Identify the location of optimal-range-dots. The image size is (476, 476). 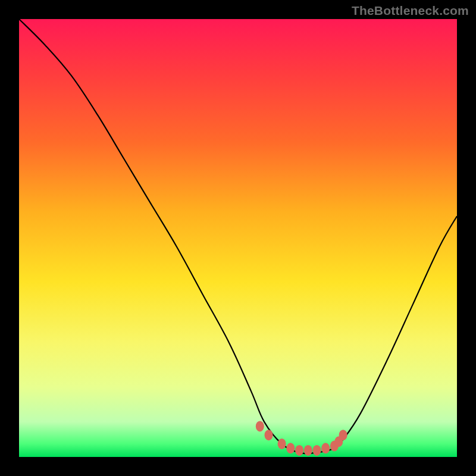
(302, 438).